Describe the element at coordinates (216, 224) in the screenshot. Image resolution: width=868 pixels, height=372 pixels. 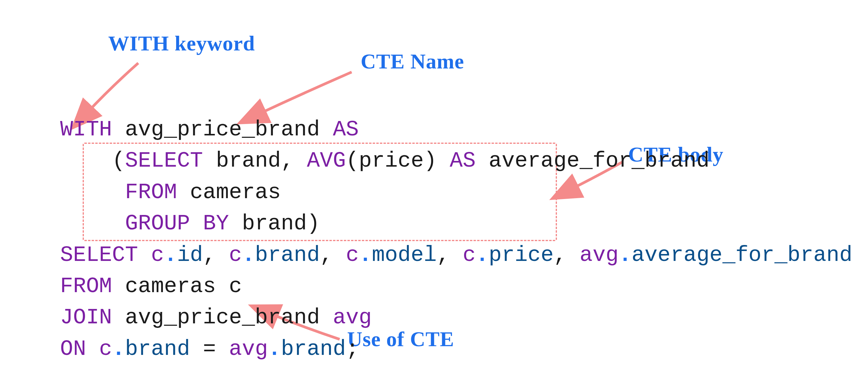
I see `kw-by: BY` at that location.